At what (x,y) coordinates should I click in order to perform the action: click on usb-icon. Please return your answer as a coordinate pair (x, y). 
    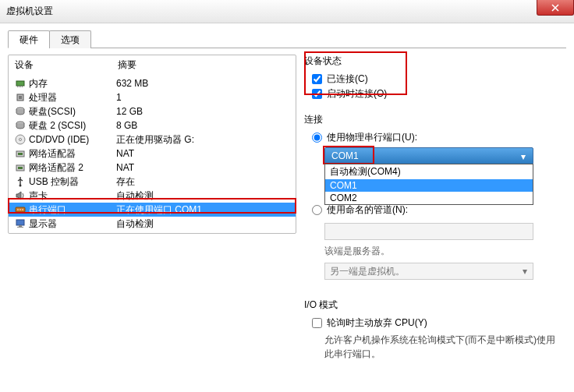
    Looking at the image, I should click on (20, 182).